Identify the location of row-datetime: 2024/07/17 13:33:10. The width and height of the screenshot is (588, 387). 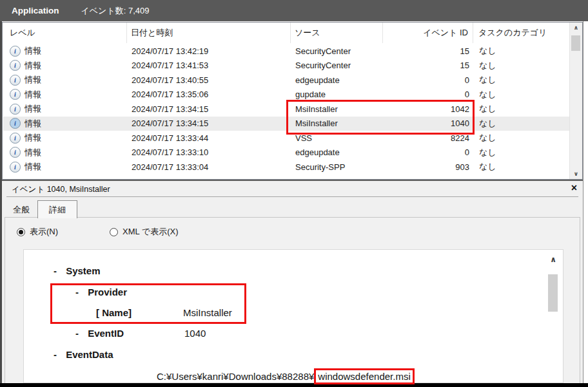
(210, 152).